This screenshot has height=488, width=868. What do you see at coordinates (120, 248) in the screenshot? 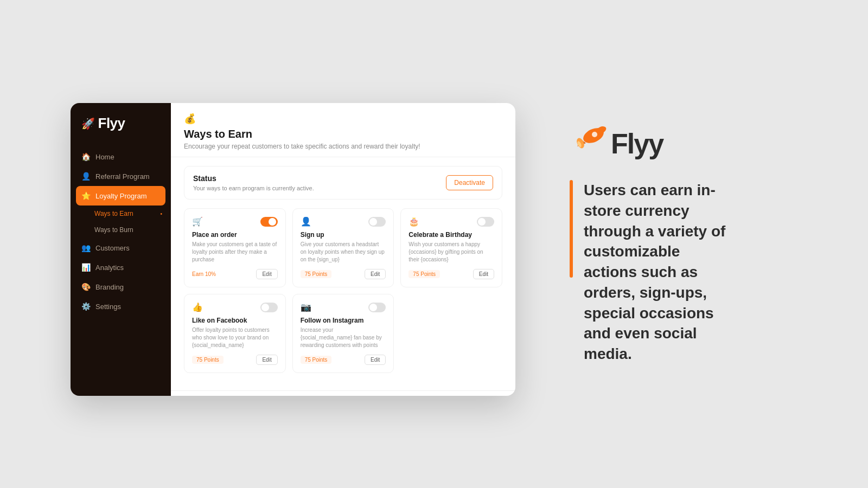
I see `sidebar-item-customers: 👥 Customers` at bounding box center [120, 248].